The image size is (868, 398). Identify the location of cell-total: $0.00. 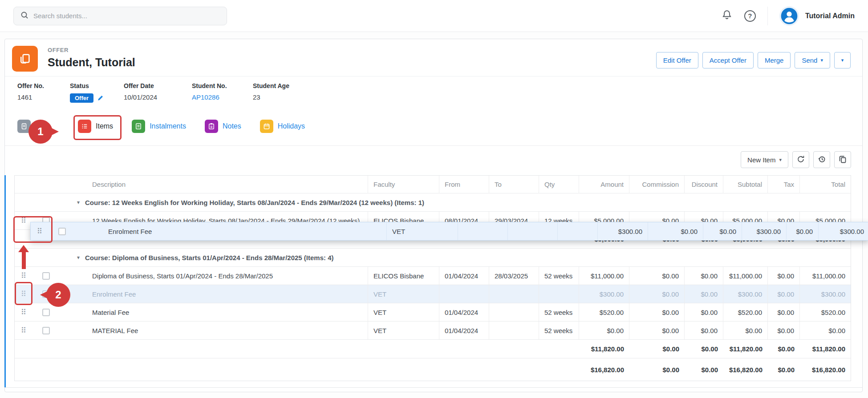
(825, 330).